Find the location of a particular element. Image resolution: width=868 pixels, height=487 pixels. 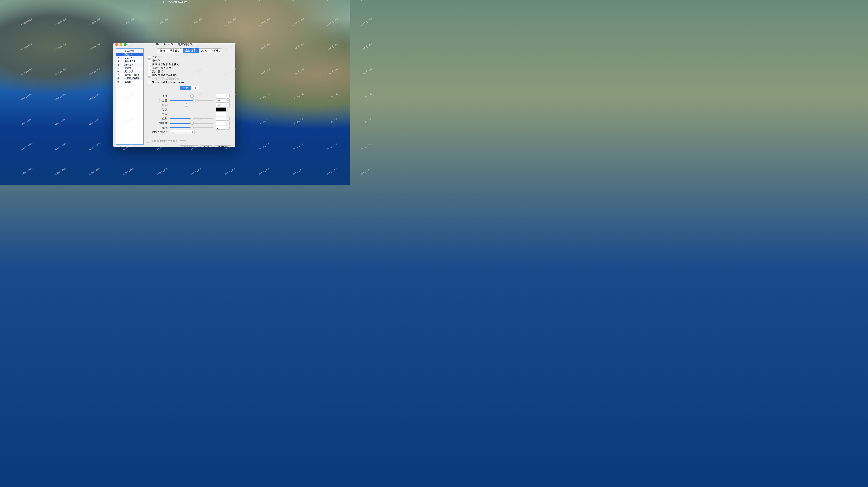

slider-label: 饱和度: is located at coordinates (159, 123).